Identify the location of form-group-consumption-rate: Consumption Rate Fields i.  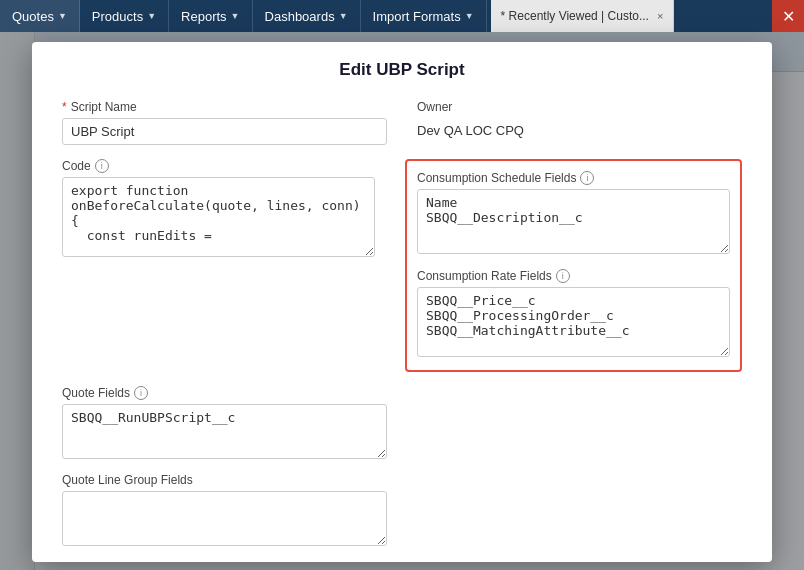
(574, 314).